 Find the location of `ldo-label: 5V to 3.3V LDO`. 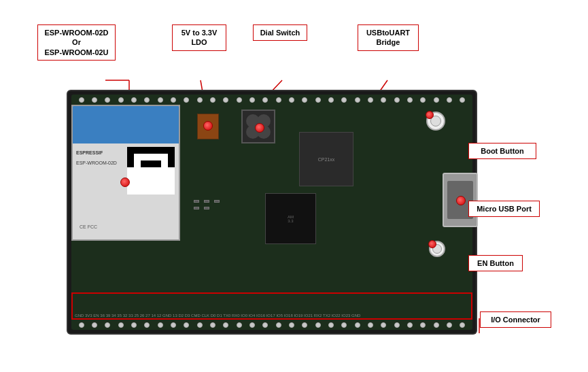

ldo-label: 5V to 3.3V LDO is located at coordinates (199, 38).